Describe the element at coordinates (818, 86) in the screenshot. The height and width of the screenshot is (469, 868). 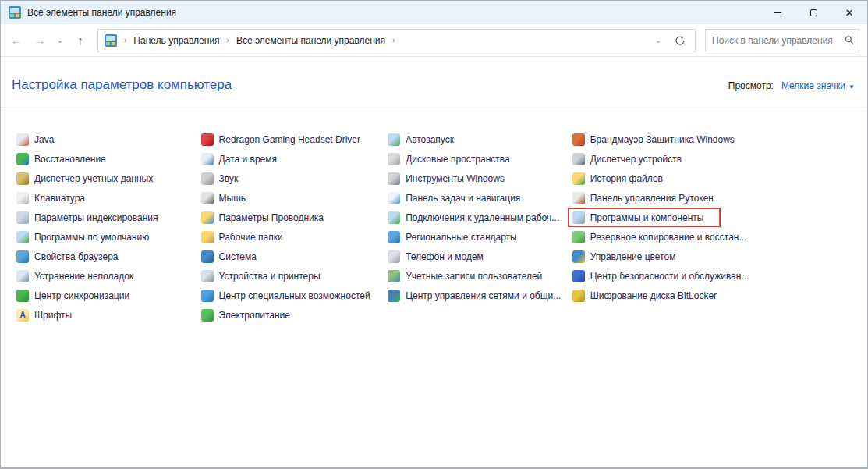
I see `view-dropdown: Мелкие значки▼` at that location.